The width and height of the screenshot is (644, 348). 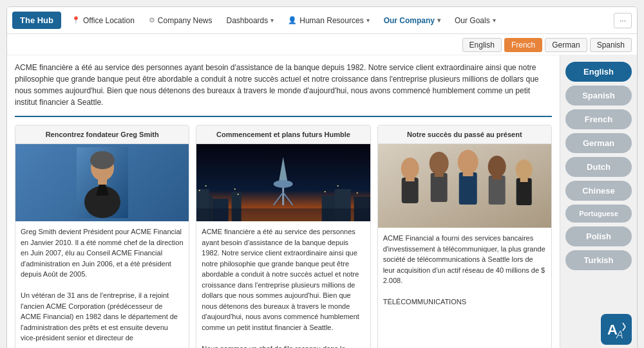 I want to click on nav-item-company-news: ⚙ Company News, so click(x=180, y=21).